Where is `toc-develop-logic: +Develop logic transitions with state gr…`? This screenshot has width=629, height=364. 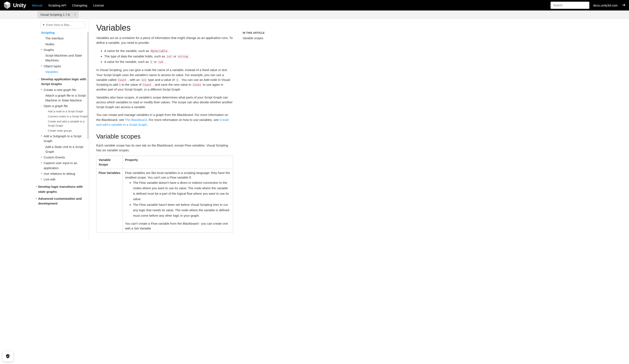
toc-develop-logic: +Develop logic transitions with state gr… is located at coordinates (63, 189).